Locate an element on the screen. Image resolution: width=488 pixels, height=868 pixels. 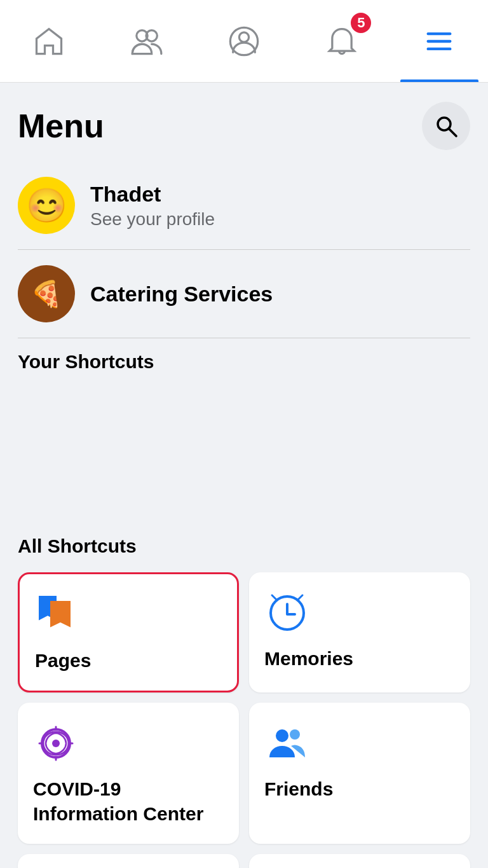
shortcut-marketplace: Marketplace is located at coordinates (128, 861).